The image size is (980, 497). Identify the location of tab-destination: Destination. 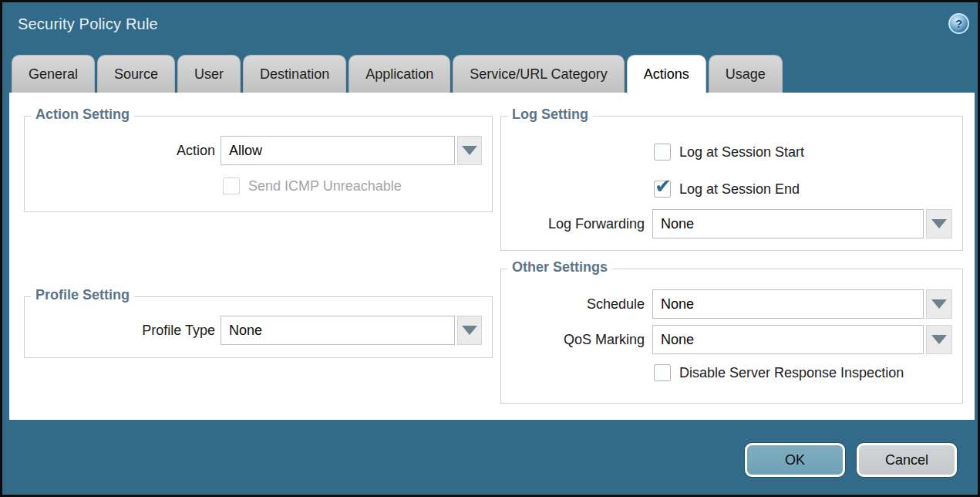
(295, 74).